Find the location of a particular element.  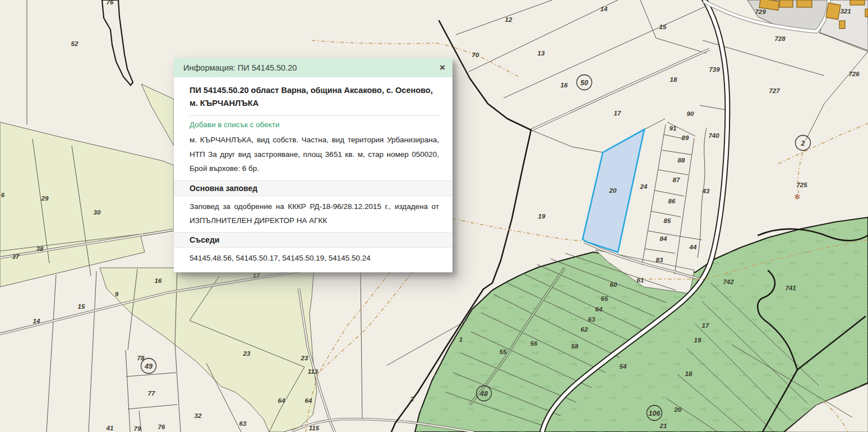

cadastral-region-number: 48 is located at coordinates (483, 394).